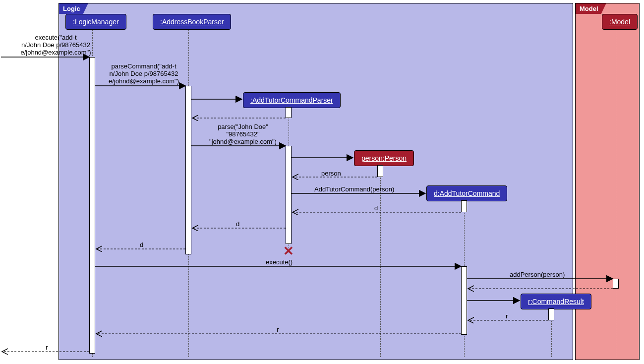 Image resolution: width=644 pixels, height=364 pixels. I want to click on msg-parsecommand: parseCommand("add-t n/John Doe p/9876543…, so click(144, 73).